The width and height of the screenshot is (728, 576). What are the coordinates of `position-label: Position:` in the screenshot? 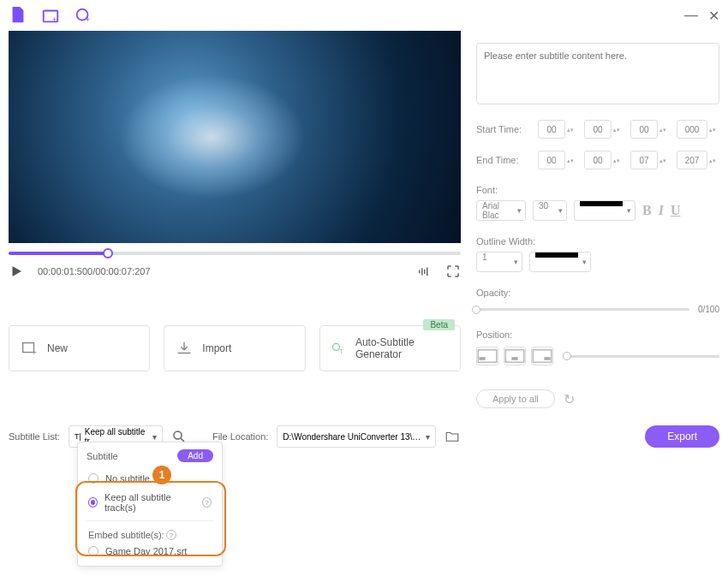 It's located at (598, 335).